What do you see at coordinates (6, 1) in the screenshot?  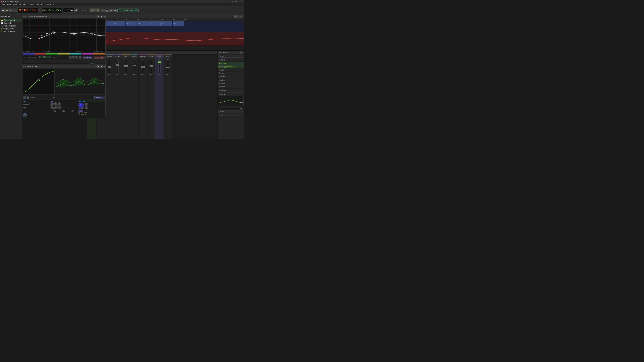 I see `max-btn: □` at bounding box center [6, 1].